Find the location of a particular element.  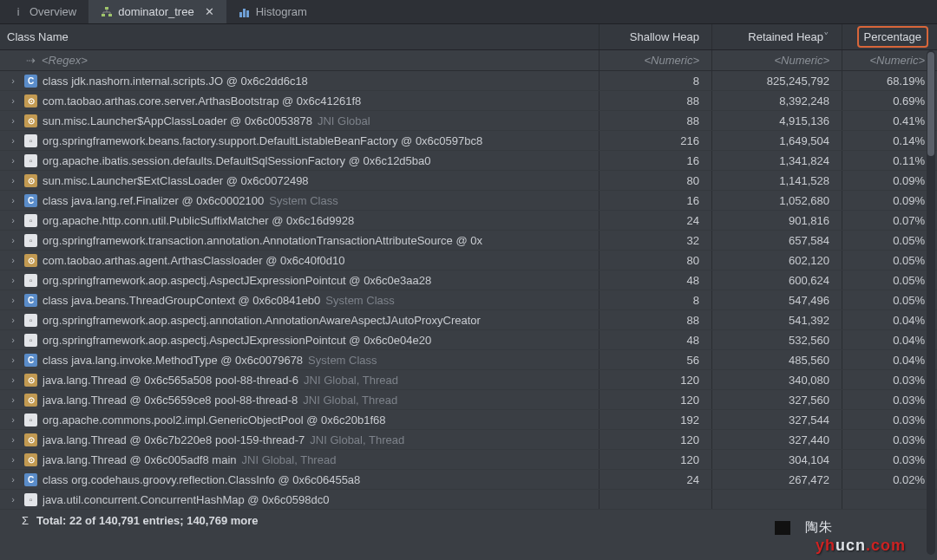

percentage-cell: 0.02% is located at coordinates (889, 479).